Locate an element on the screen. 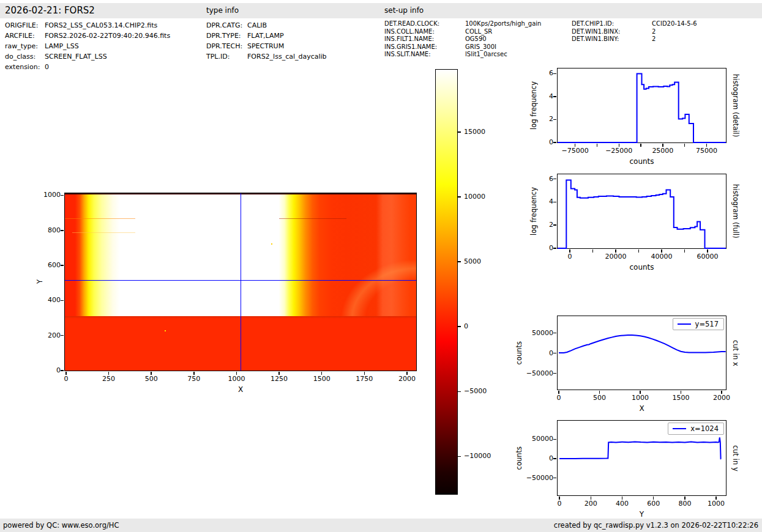 The width and height of the screenshot is (762, 532). x-tick-label: −25000 is located at coordinates (619, 151).